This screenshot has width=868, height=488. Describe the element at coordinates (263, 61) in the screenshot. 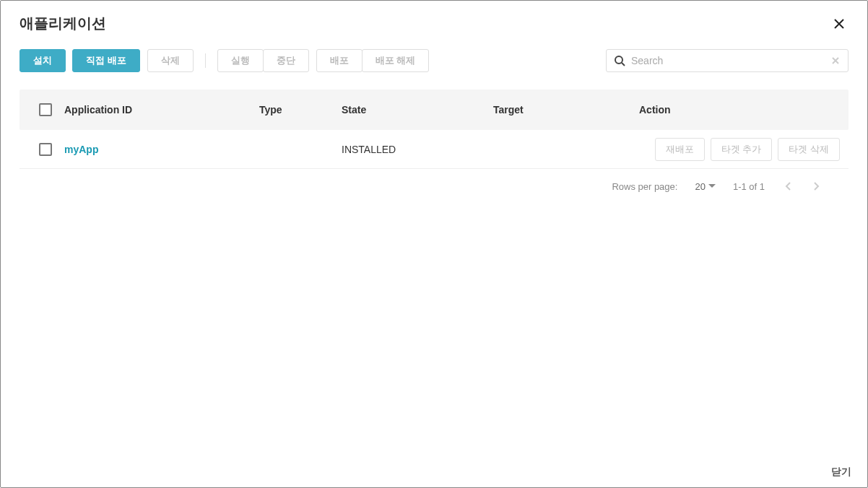

I see `toolbar-group-runstop: 실행 중단` at that location.